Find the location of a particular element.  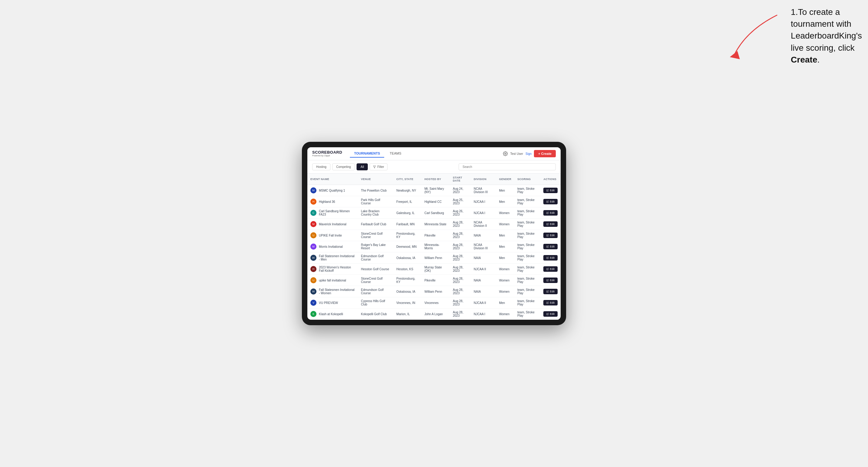

main-nav: TOURNAMENTS TEAMS is located at coordinates (423, 154).